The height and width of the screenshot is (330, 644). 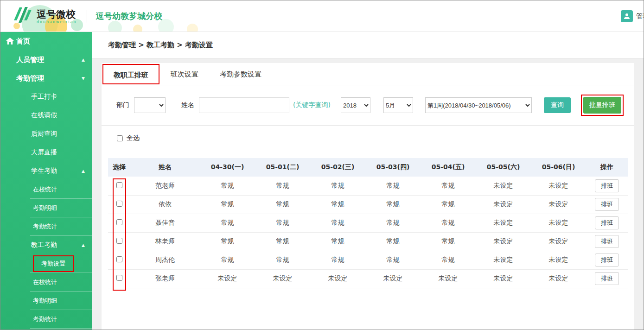 I want to click on name-label: 姓名, so click(x=188, y=105).